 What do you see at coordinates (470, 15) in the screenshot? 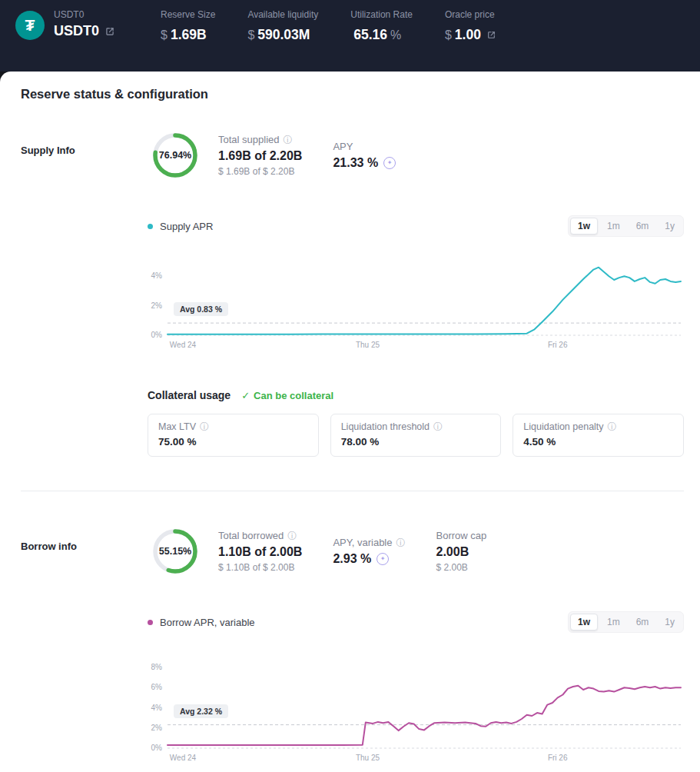
I see `stat-label: Oracle price` at bounding box center [470, 15].